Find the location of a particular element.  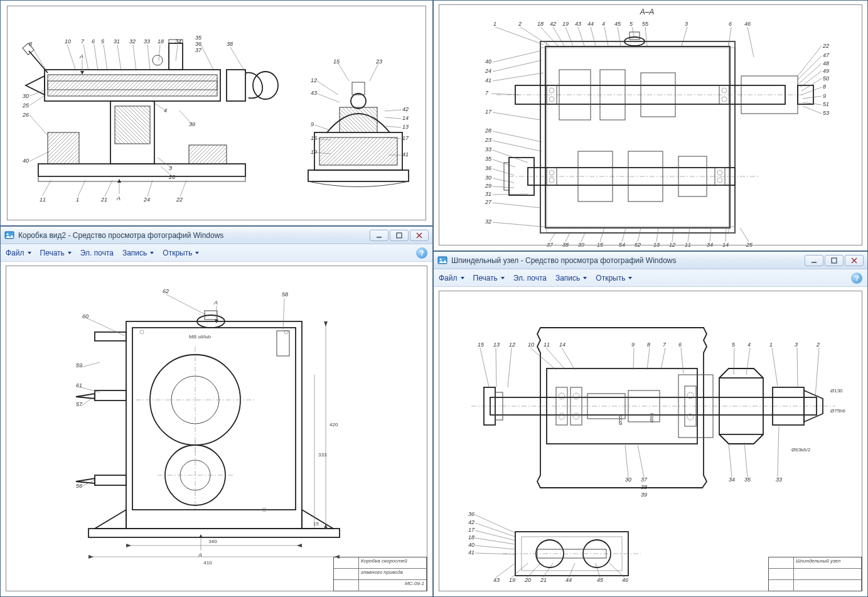

titlebar-bl: Коробка вид2 - Средство просмотра фотогр… is located at coordinates (217, 235).